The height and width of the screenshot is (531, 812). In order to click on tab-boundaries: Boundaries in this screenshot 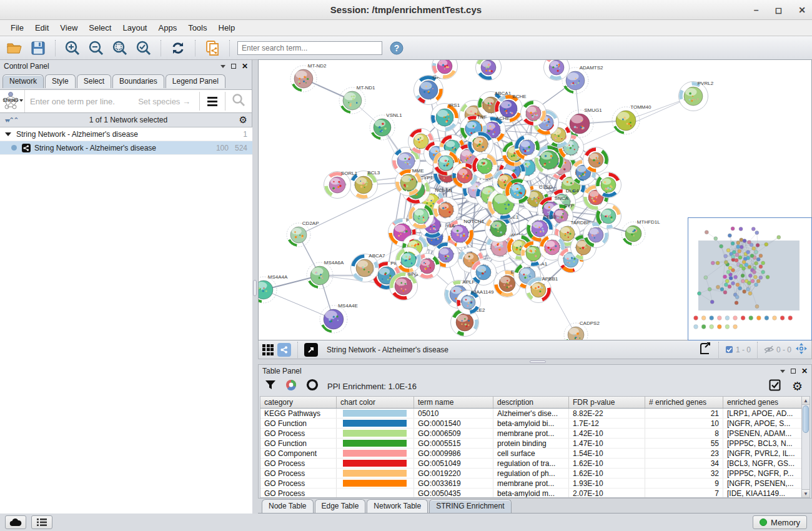, I will do `click(139, 81)`.